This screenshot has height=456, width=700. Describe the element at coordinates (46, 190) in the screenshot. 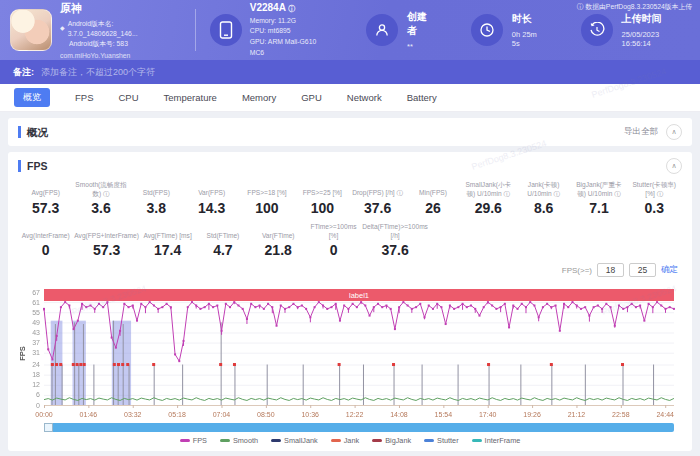

I see `metric-label: Avg(FPS)` at that location.